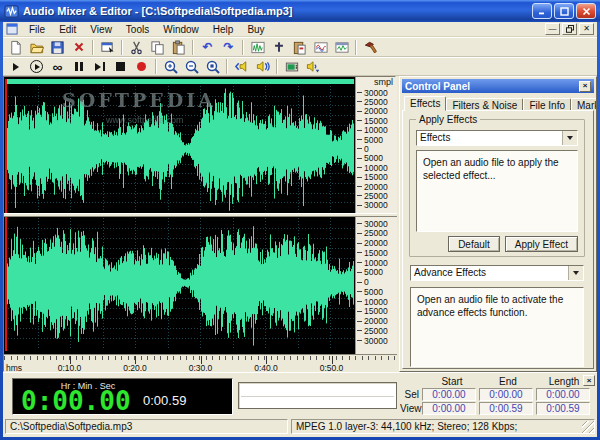  I want to click on effects-combobox-value: Effects, so click(490, 138).